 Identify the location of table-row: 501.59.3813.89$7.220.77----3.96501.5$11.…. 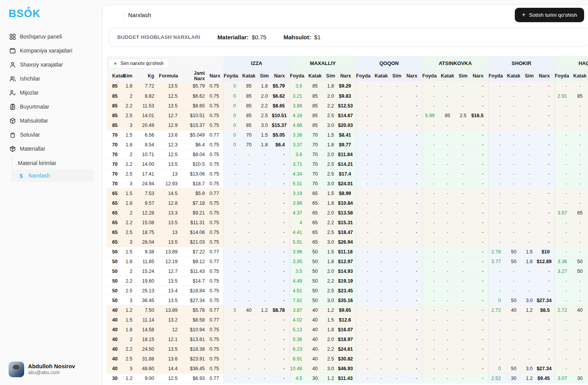
(347, 251).